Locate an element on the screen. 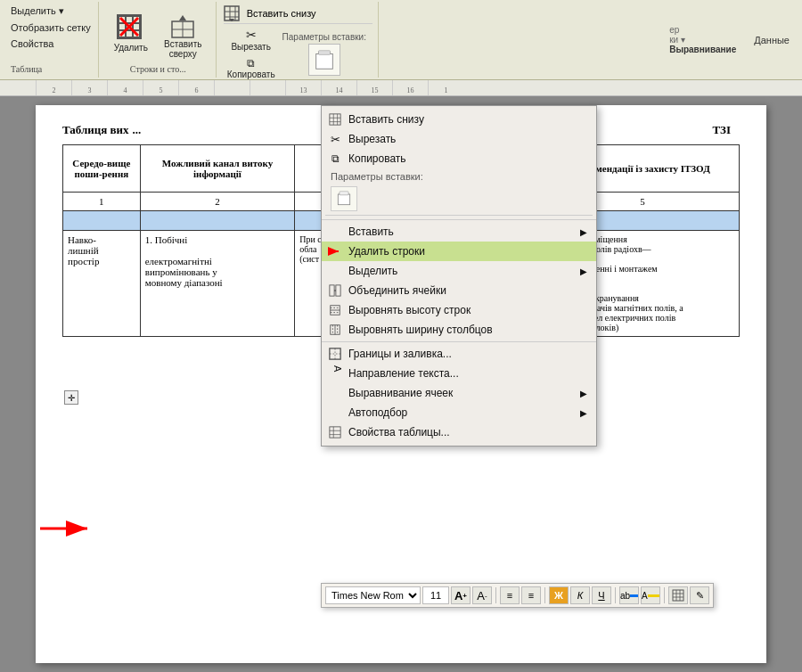 Image resolution: width=802 pixels, height=672 pixels. header-cell-1: Середо-вище поши-рення is located at coordinates (102, 169).